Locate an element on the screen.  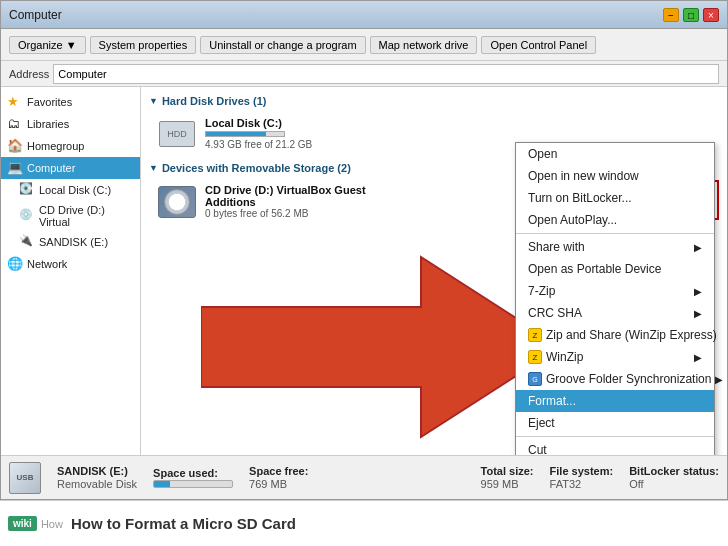
wiki-logo: wiki is located at coordinates (22, 524).